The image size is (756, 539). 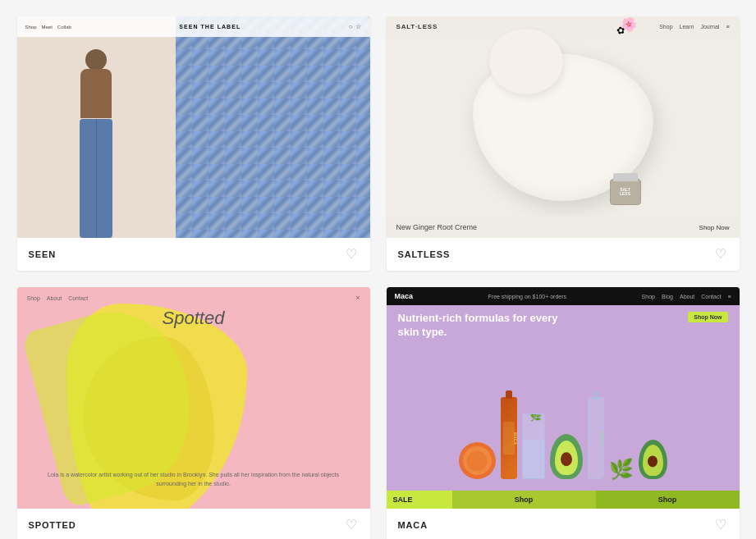 I want to click on seen-title: SEEN, so click(x=43, y=254).